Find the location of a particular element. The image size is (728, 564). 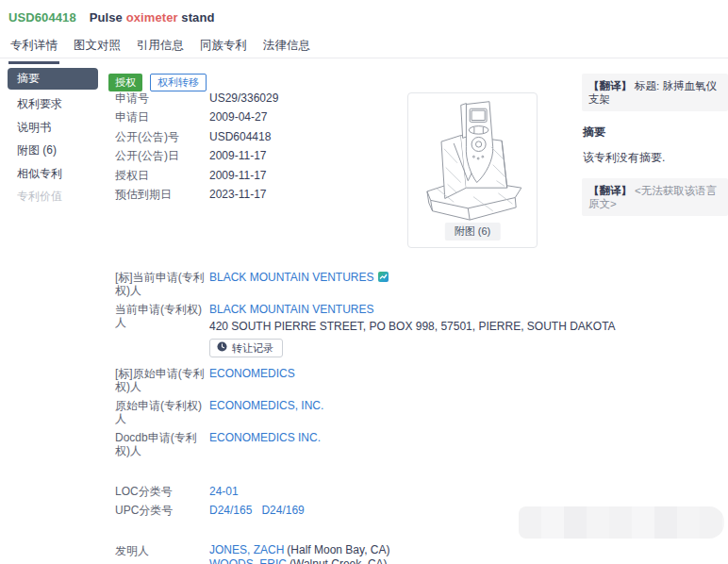

patent-drawing is located at coordinates (472, 159).